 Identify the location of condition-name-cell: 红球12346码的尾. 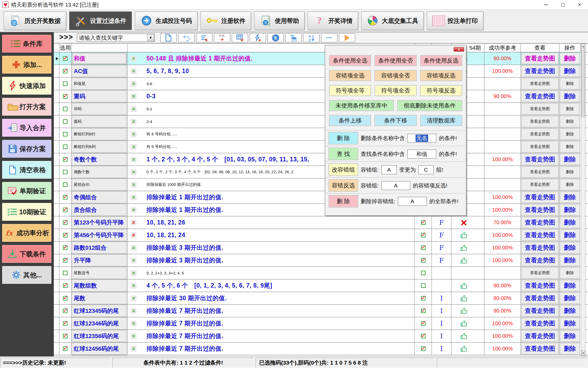
(99, 323).